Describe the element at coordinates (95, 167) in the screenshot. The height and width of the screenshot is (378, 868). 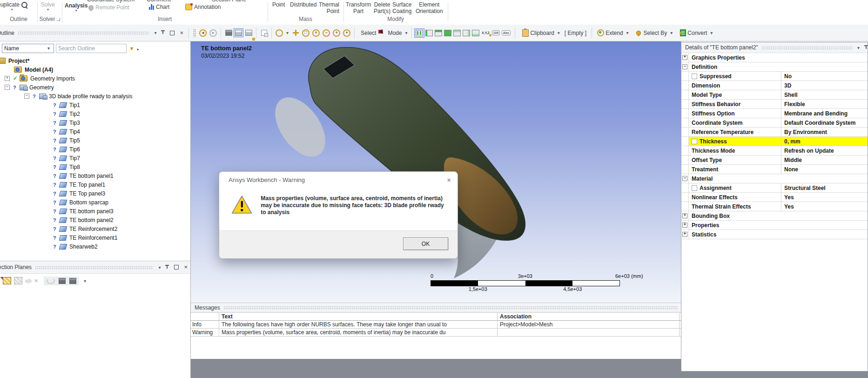
I see `tree-item: ? Tip8` at that location.